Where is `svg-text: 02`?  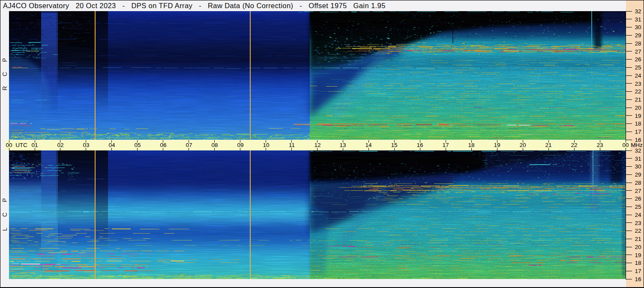 svg-text: 02 is located at coordinates (60, 145).